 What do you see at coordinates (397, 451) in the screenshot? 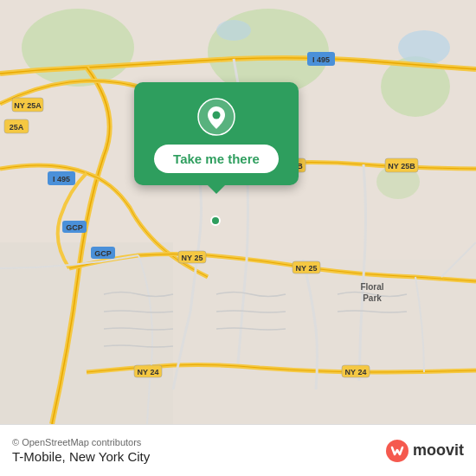
I see `moovit-brand-icon` at bounding box center [397, 451].